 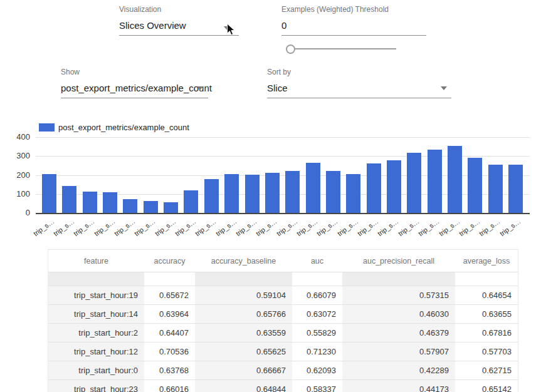 I want to click on table-row: trip_start_hour:20.644070.635590.558290.…, so click(x=283, y=333).